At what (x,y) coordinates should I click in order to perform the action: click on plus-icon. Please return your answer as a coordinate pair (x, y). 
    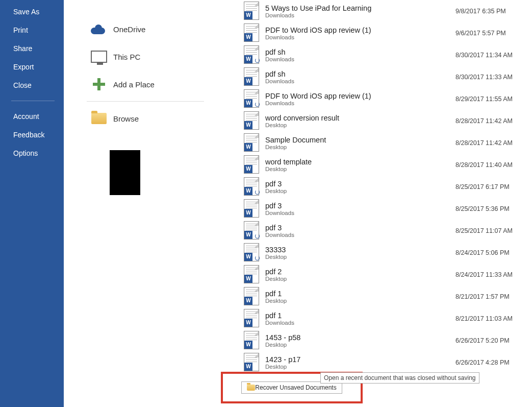
    Looking at the image, I should click on (99, 84).